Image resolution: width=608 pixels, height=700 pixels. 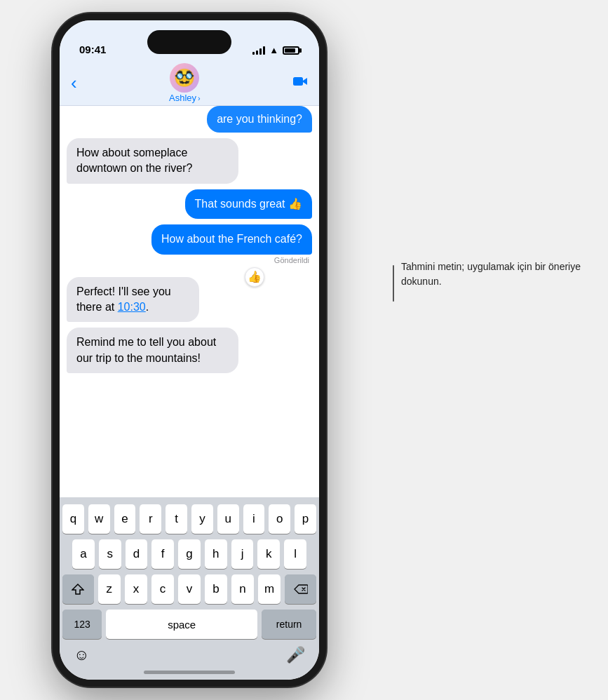 I want to click on key-w: w, so click(x=100, y=519).